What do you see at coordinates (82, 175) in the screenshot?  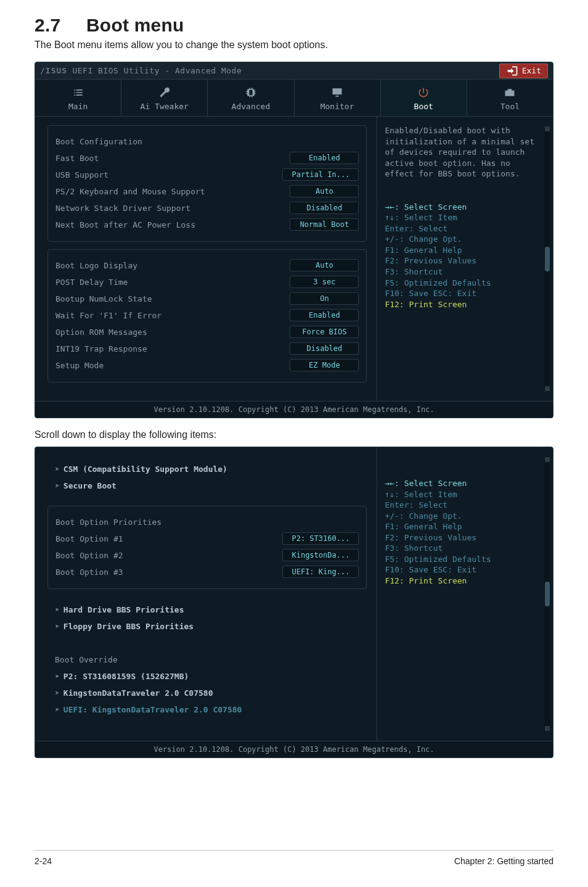 I see `row-label: USB Support` at bounding box center [82, 175].